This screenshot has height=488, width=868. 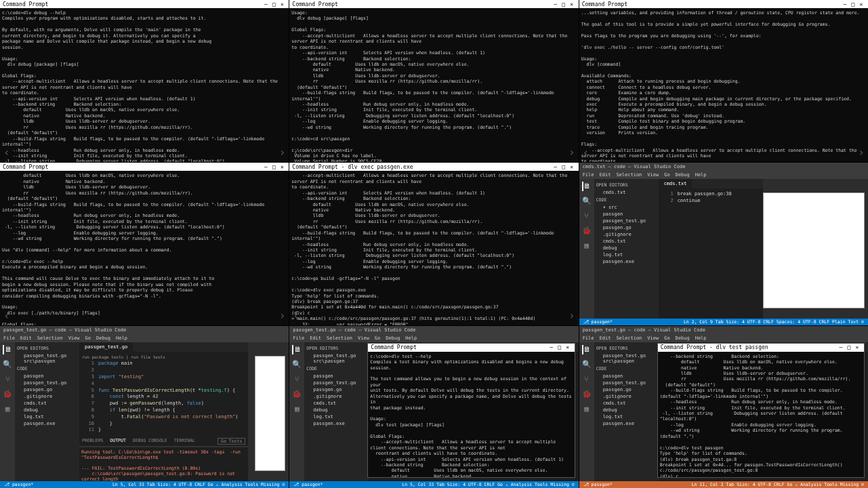 I want to click on term: c:\code>dlv test --help Compiles a test …, so click(x=471, y=415).